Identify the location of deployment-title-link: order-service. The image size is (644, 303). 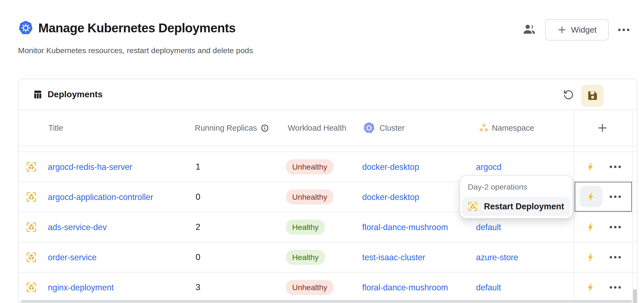
(72, 258).